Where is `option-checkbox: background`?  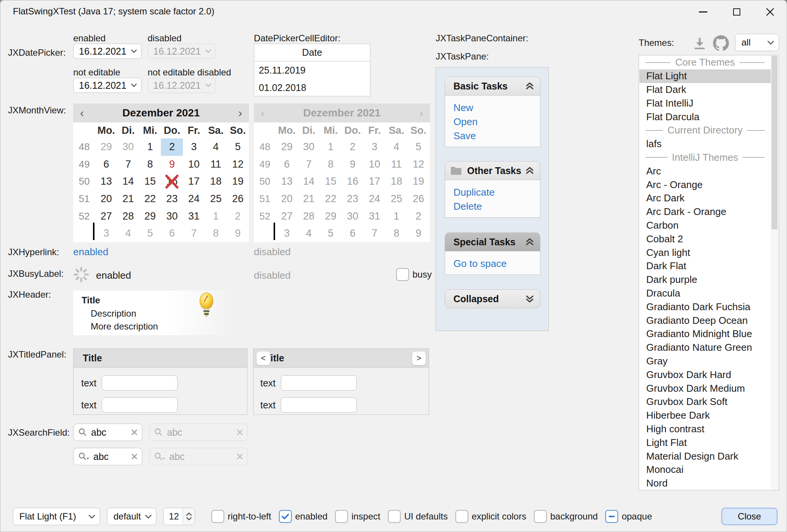
option-checkbox: background is located at coordinates (566, 516).